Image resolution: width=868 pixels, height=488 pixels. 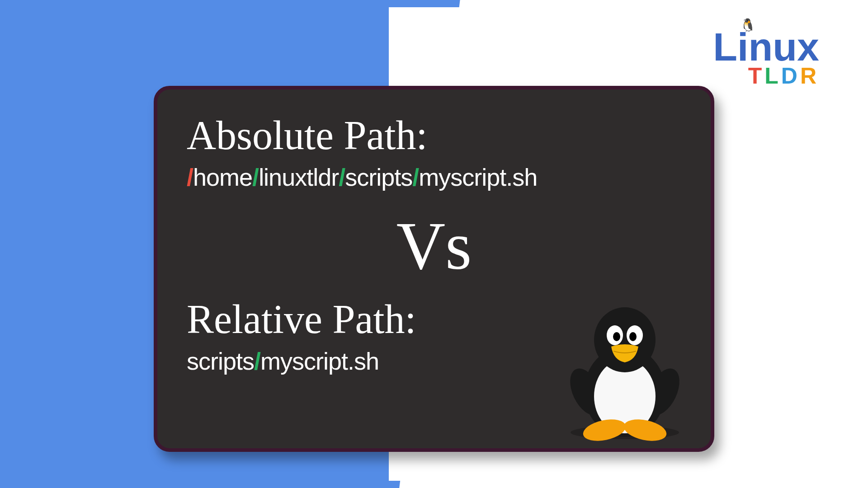 What do you see at coordinates (766, 57) in the screenshot?
I see `logo-block: 🐧 Linux TLDR` at bounding box center [766, 57].